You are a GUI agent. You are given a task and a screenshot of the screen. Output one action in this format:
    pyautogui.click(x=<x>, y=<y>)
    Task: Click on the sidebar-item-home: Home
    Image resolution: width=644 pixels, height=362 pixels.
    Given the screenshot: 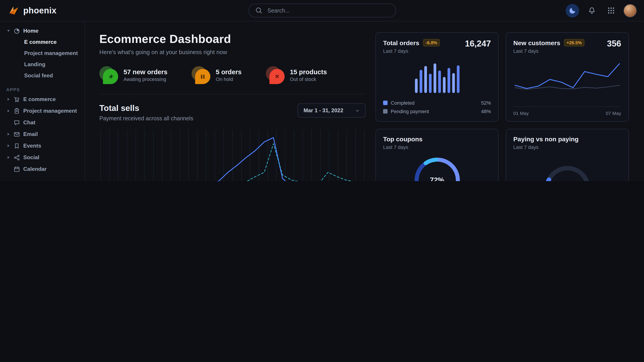 What is the action you would take?
    pyautogui.click(x=42, y=31)
    